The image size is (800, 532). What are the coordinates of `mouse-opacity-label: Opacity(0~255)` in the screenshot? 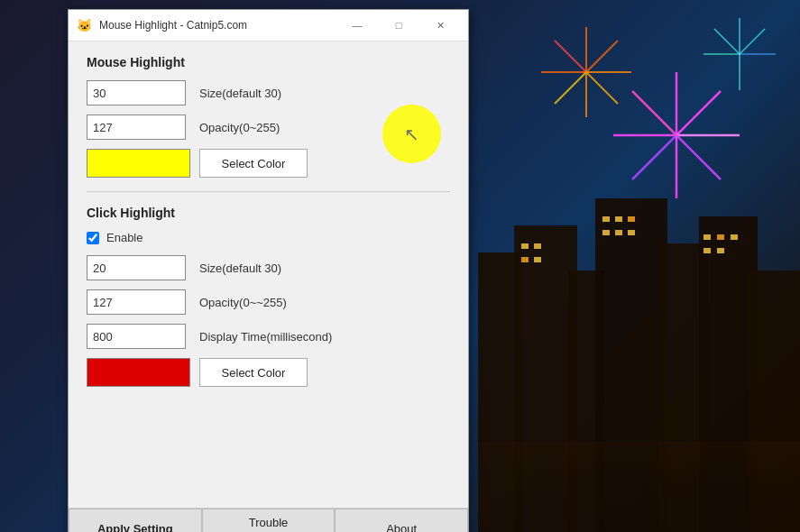 It's located at (240, 128).